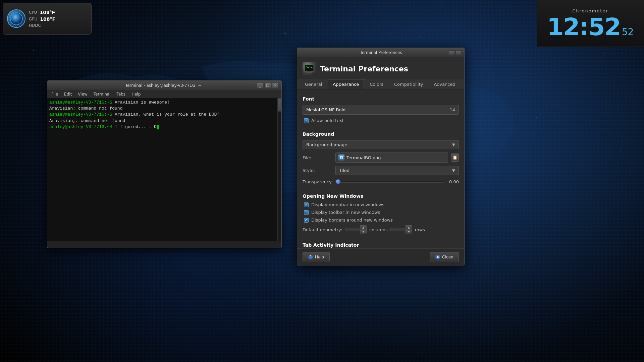 Image resolution: width=644 pixels, height=362 pixels. What do you see at coordinates (455, 158) in the screenshot?
I see `file-browse-btn: 📋` at bounding box center [455, 158].